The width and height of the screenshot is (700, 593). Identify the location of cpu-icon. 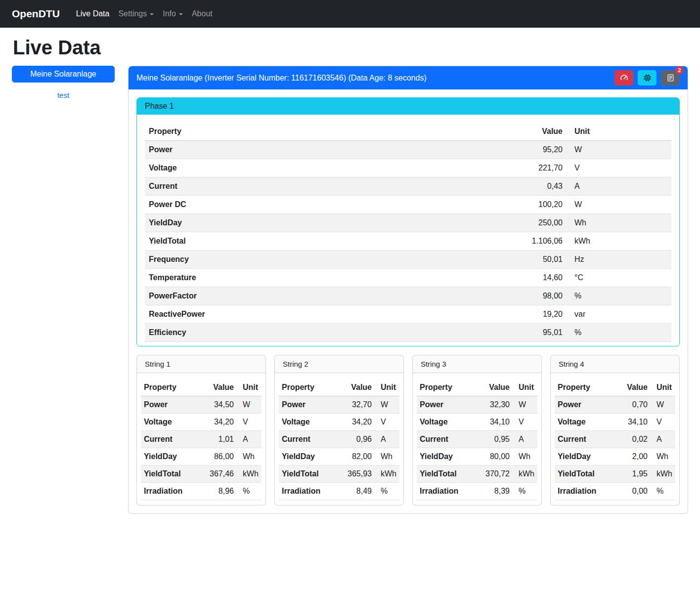
(648, 78).